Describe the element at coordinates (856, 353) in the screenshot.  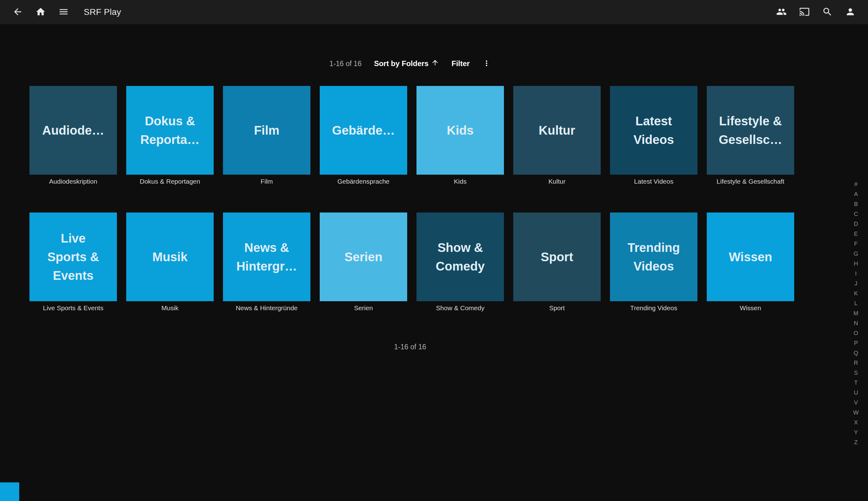
I see `alphabet-letter: Q` at that location.